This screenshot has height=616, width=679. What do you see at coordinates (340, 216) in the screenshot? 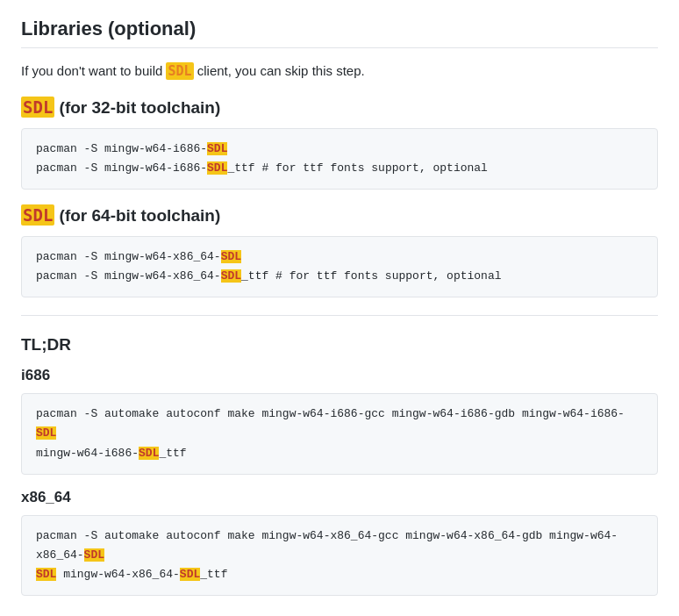
I see `section-64-heading: SDL (for 64-bit toolchain)` at bounding box center [340, 216].